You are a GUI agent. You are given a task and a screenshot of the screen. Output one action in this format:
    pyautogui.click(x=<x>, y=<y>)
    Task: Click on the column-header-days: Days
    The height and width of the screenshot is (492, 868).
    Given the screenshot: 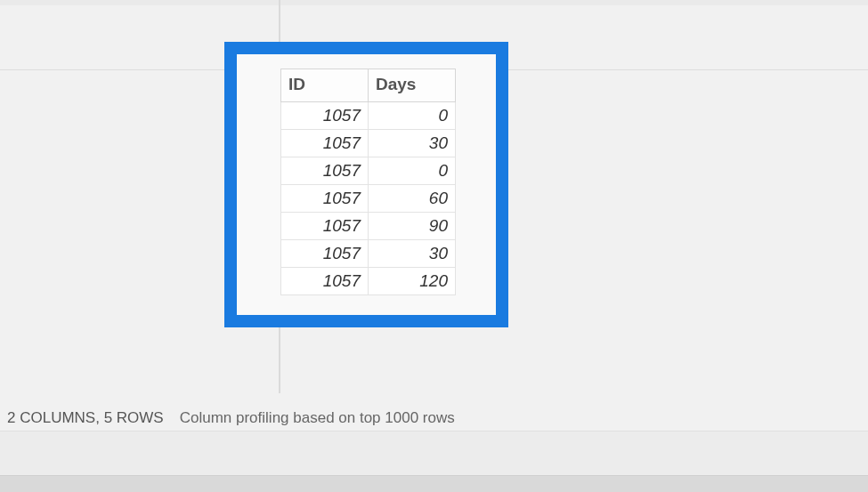 What is the action you would take?
    pyautogui.click(x=412, y=85)
    